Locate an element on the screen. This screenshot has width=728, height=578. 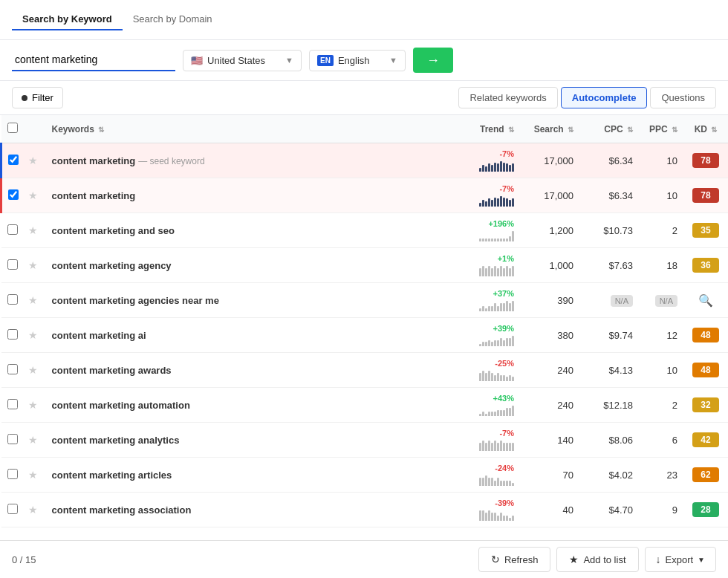
trend-value: +1% is located at coordinates (475, 259).